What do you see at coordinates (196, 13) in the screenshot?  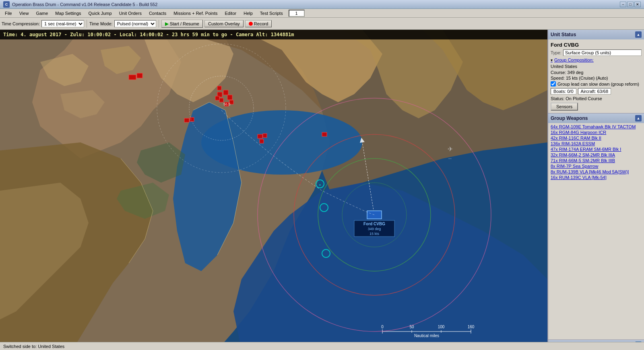 I see `menu-missions: Missions + Ref. Points` at bounding box center [196, 13].